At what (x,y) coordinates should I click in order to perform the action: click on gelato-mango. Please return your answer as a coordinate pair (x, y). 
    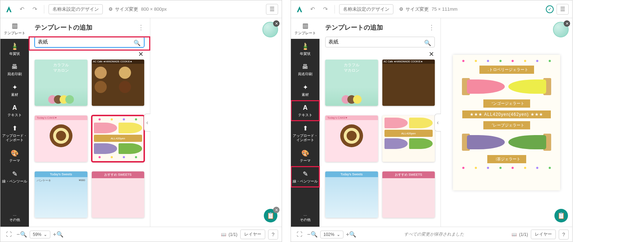
    Looking at the image, I should click on (530, 87).